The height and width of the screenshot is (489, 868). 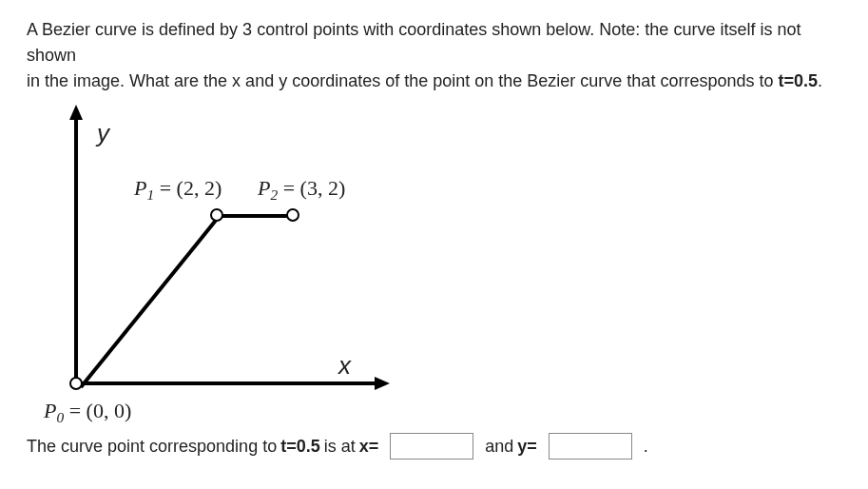 I want to click on x-input, so click(x=432, y=446).